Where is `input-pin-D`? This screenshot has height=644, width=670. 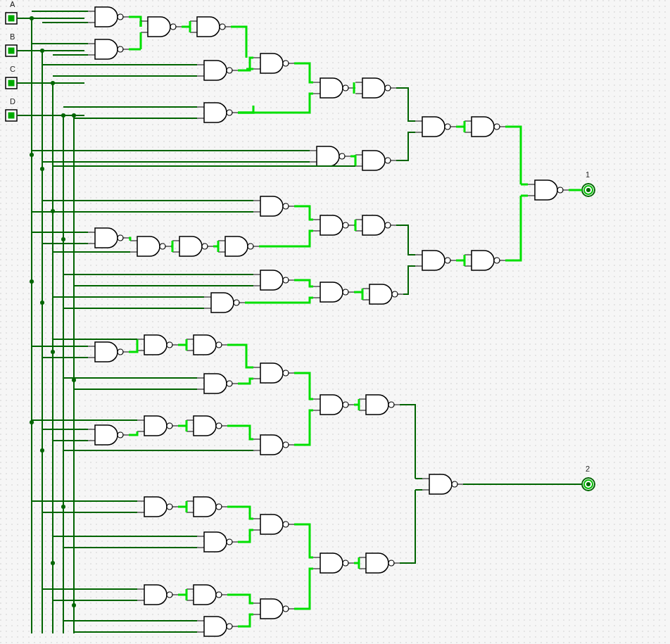
input-pin-D is located at coordinates (11, 115).